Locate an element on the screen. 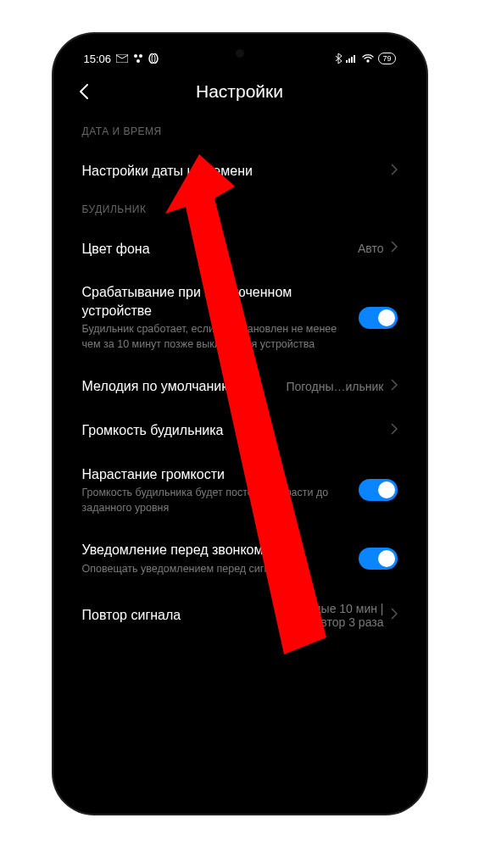 The width and height of the screenshot is (479, 868). bg-color-row: Цвет фона Авто is located at coordinates (240, 249).